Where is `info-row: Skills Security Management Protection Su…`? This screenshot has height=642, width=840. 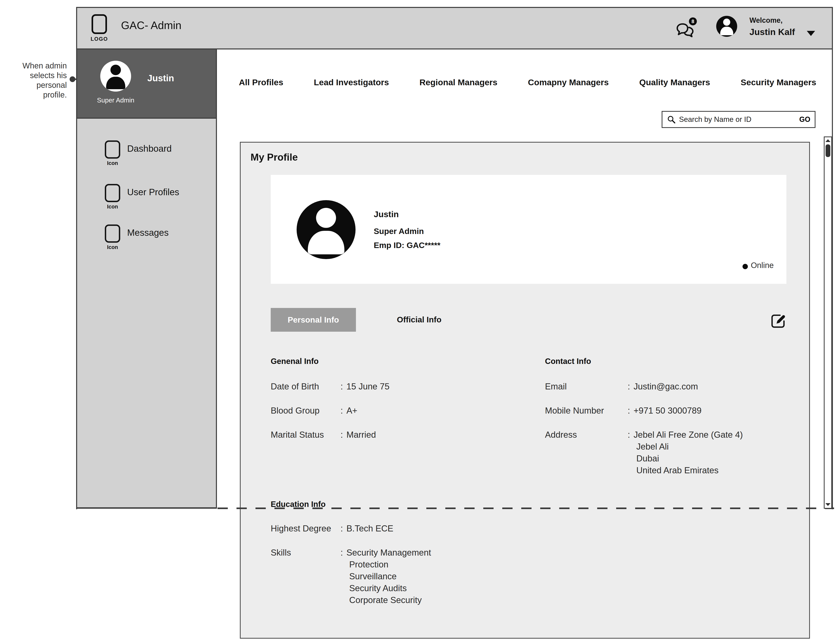
info-row: Skills Security Management Protection Su… is located at coordinates (351, 576).